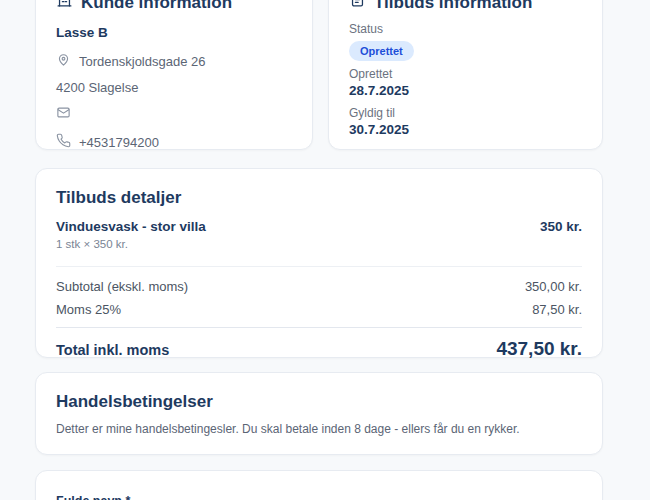  I want to click on map-pin-icon, so click(64, 62).